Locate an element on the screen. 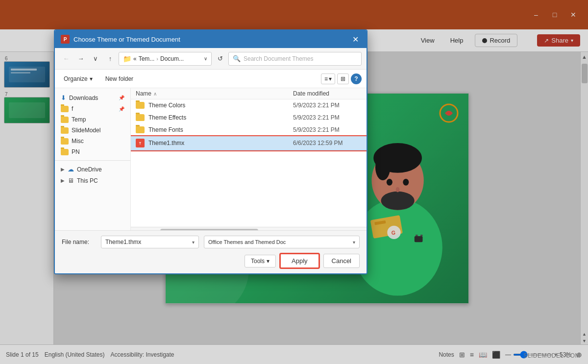 The width and height of the screenshot is (588, 364). dialog-toolbar: Organize ▾ New folder ≡ ▾ ⊞ ? is located at coordinates (211, 79).